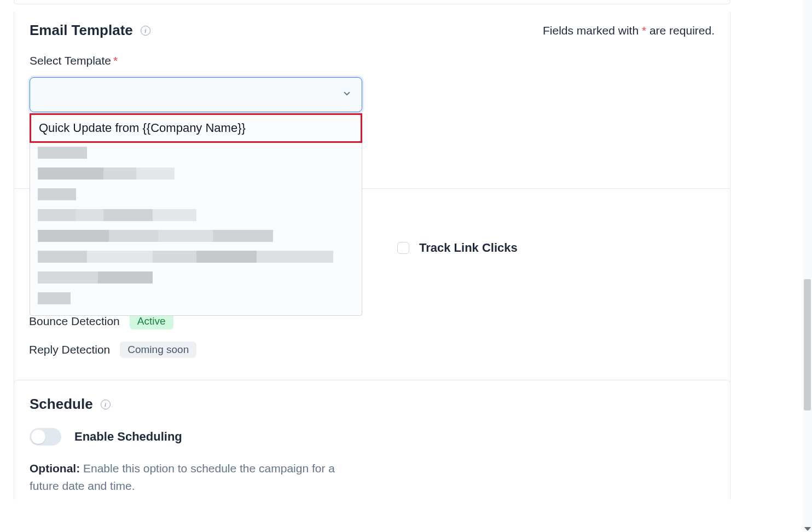  I want to click on schedule-optional-text: Optional: Enable this option to schedule…, so click(196, 477).